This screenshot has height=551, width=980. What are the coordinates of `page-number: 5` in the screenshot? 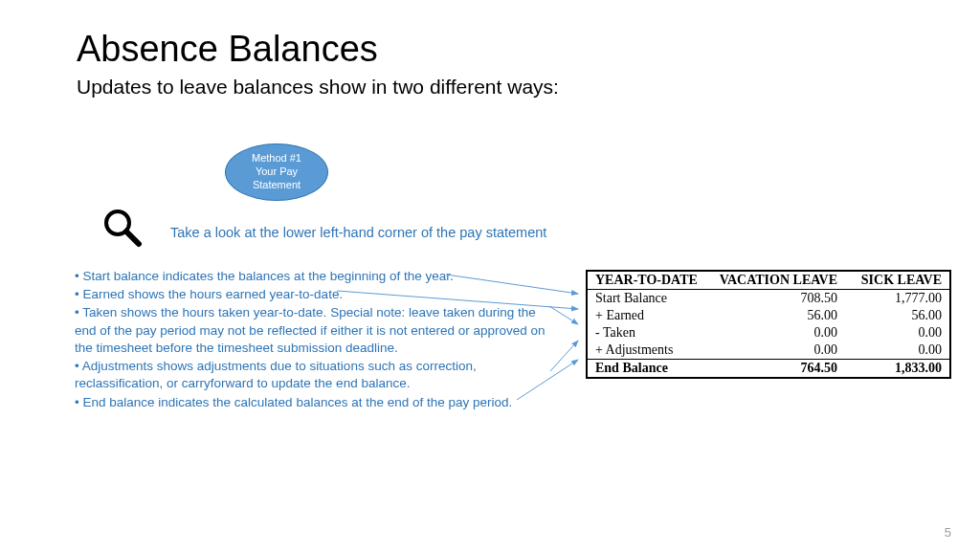 It's located at (947, 532).